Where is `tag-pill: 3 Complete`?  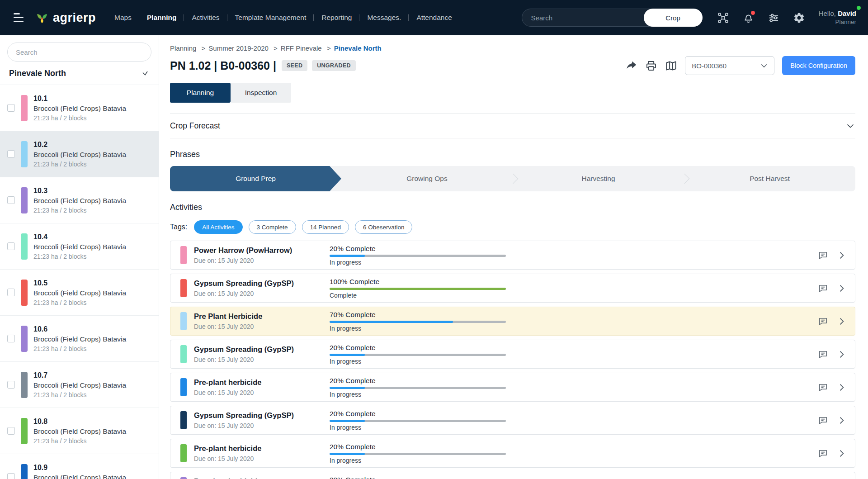 tag-pill: 3 Complete is located at coordinates (272, 227).